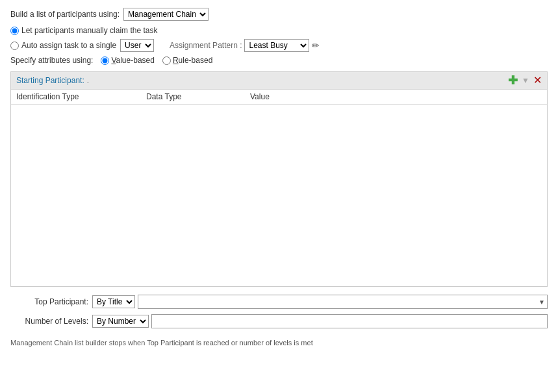 Image resolution: width=558 pixels, height=392 pixels. I want to click on bottom-fields: Top Participant: By Title ▼ Number of Le…, so click(279, 312).